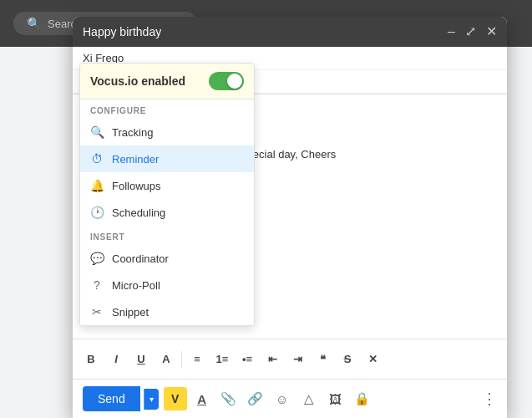 This screenshot has width=532, height=418. Describe the element at coordinates (202, 399) in the screenshot. I see `font-color-bottom-button: A` at that location.